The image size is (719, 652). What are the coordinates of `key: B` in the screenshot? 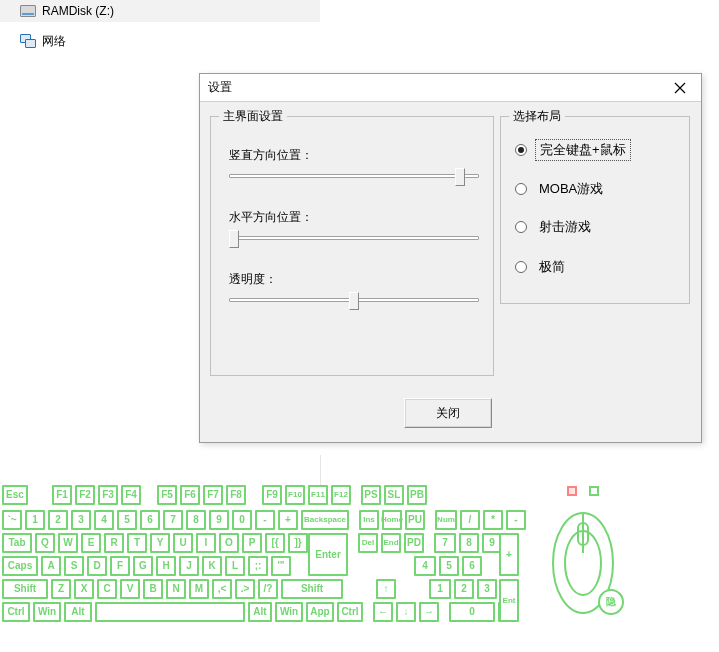 It's located at (153, 589).